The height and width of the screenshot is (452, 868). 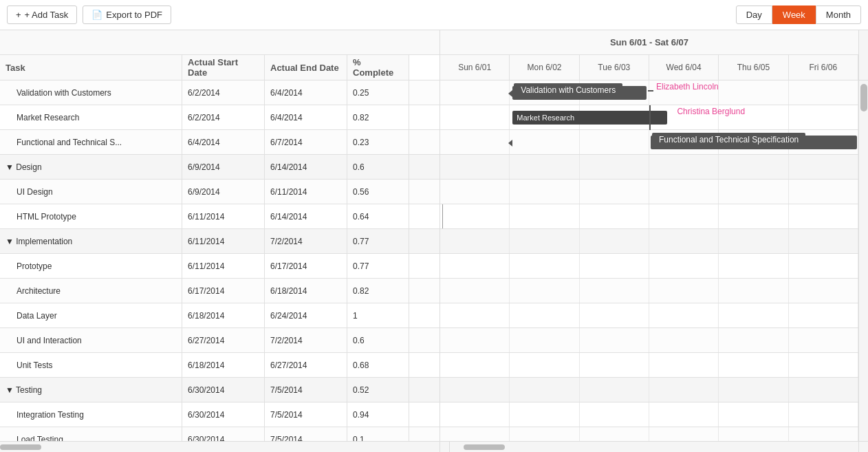 I want to click on bottom-scrollbar, so click(x=434, y=446).